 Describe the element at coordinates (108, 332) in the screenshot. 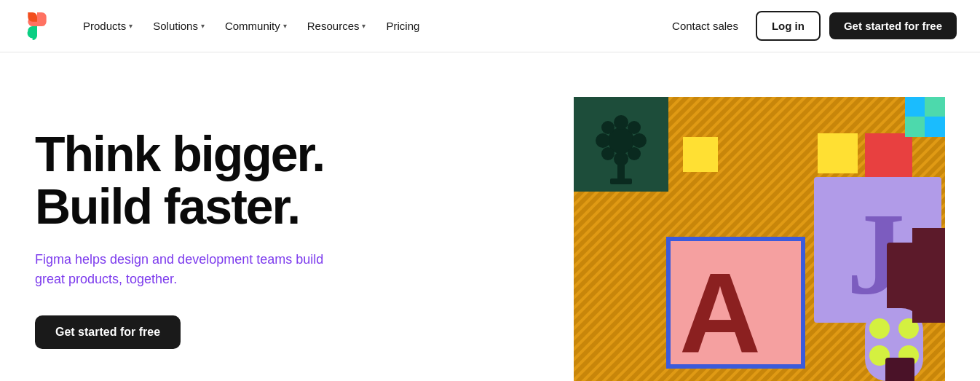

I see `get-started-hero-button: Get started for free` at that location.